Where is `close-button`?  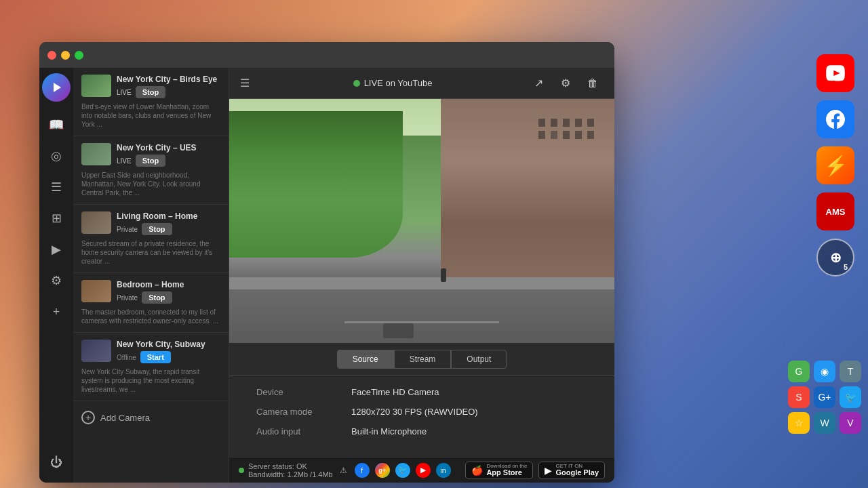 close-button is located at coordinates (52, 56).